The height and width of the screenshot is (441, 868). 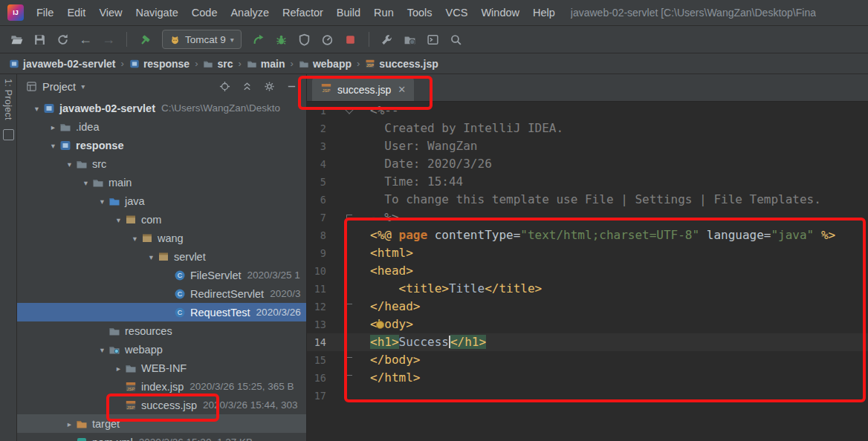 I want to click on menu-item-vcs: VCS, so click(x=457, y=13).